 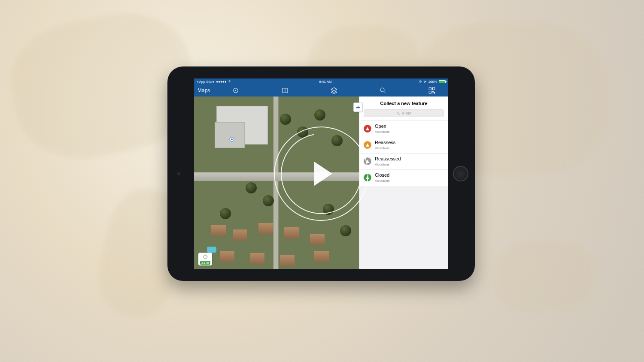 What do you see at coordinates (404, 103) in the screenshot?
I see `panel-title: Collect a new feature` at bounding box center [404, 103].